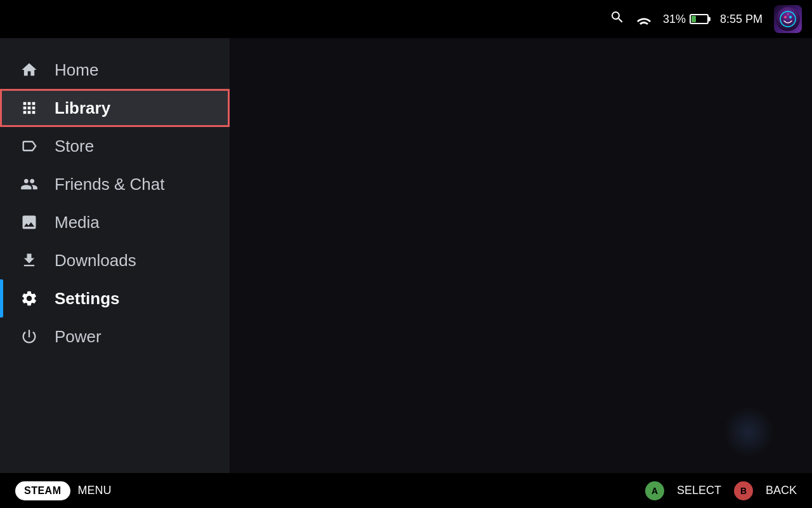 The width and height of the screenshot is (812, 508). What do you see at coordinates (686, 19) in the screenshot?
I see `battery-indicator: 31%` at bounding box center [686, 19].